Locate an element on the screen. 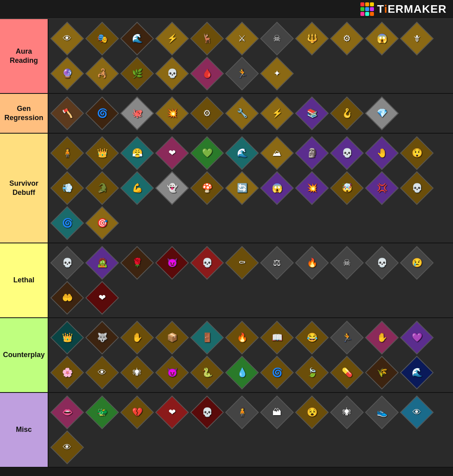  perk-target: 🎯 is located at coordinates (102, 223).